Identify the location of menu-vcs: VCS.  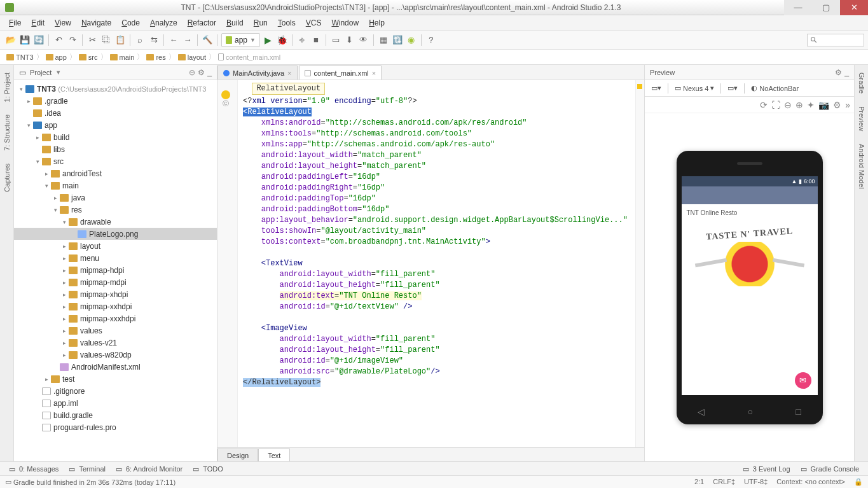
(314, 23).